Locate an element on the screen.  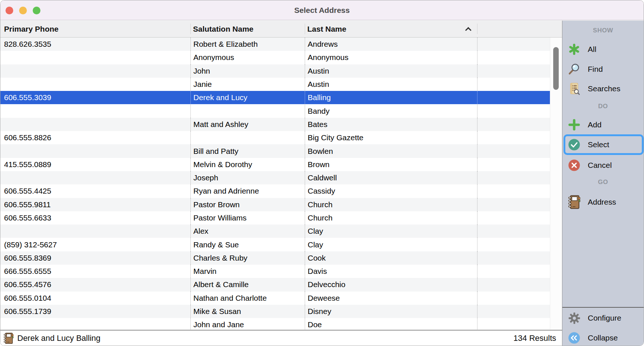
sidebar-item-add: Add is located at coordinates (603, 125).